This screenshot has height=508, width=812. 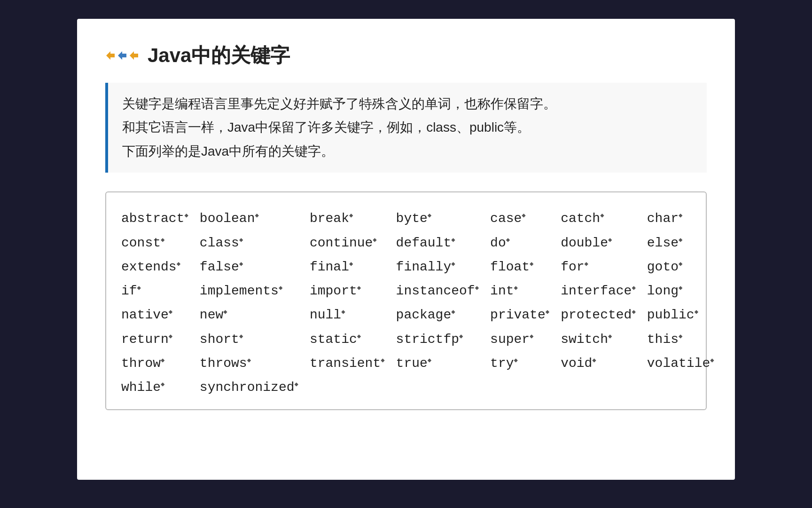 I want to click on keyword-cell: for◆, so click(x=598, y=267).